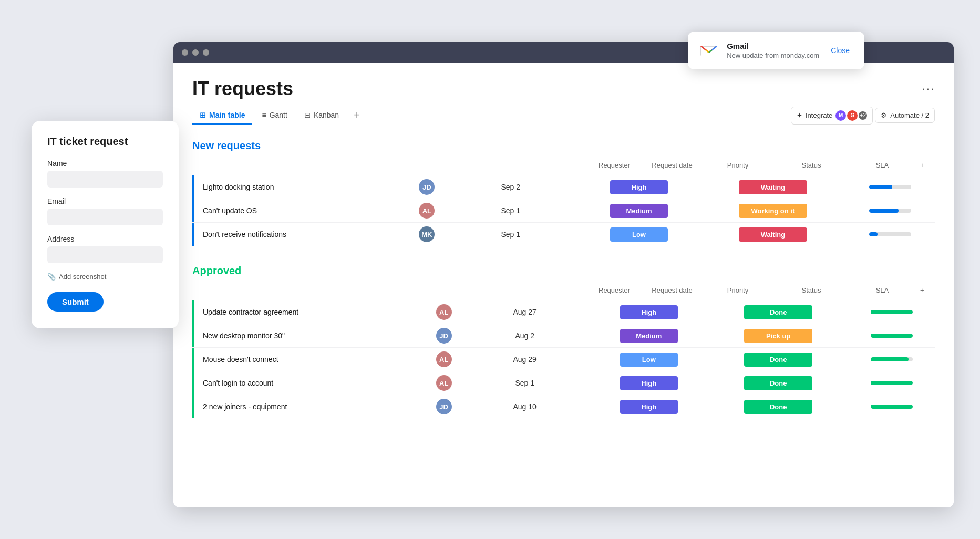  I want to click on table-row: New desktop monitor 30" JD Aug 2 Medium, so click(563, 336).